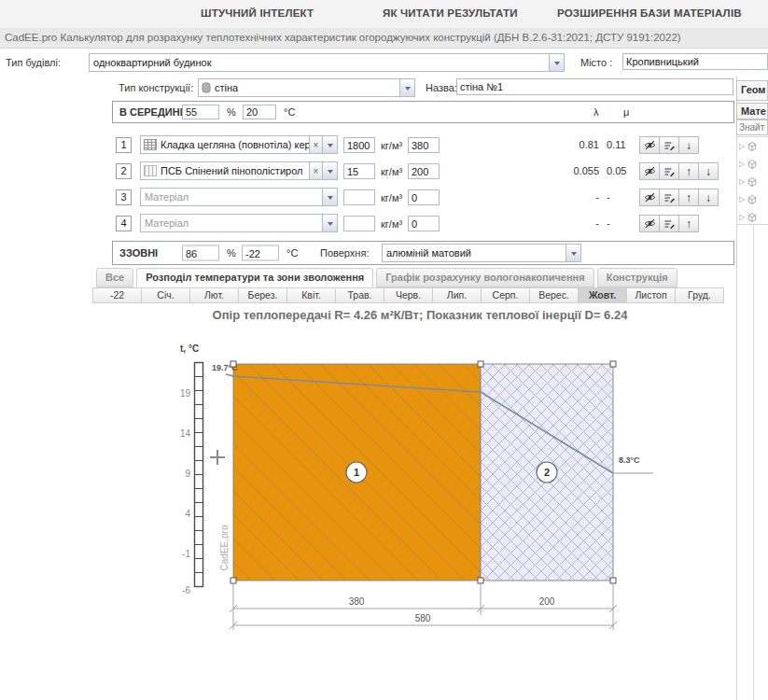 The height and width of the screenshot is (700, 768). What do you see at coordinates (440, 198) in the screenshot?
I see `layer-row-3: 3 Матеріал кг/м³ - - ↑ ↓` at bounding box center [440, 198].